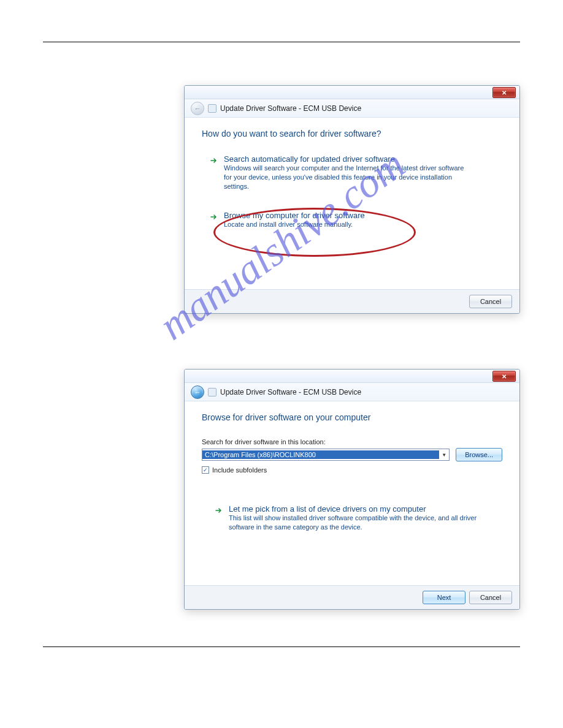  What do you see at coordinates (444, 597) in the screenshot?
I see `next-button: Next` at bounding box center [444, 597].